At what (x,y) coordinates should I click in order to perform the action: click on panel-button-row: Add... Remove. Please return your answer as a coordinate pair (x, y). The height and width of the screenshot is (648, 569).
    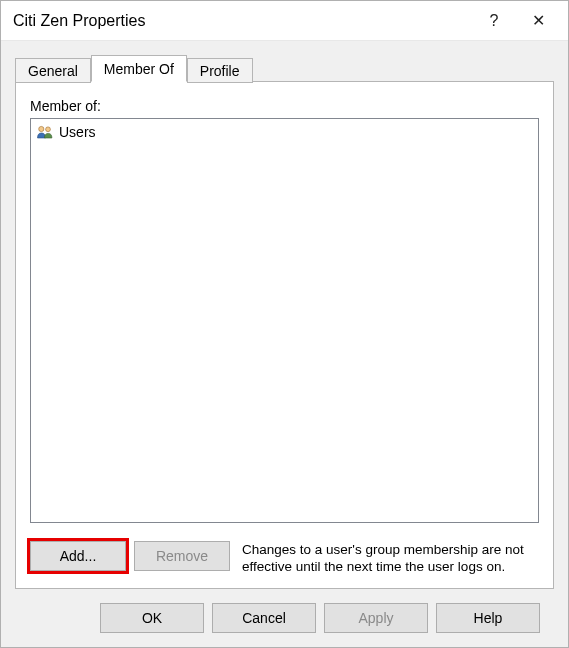
    Looking at the image, I should click on (130, 556).